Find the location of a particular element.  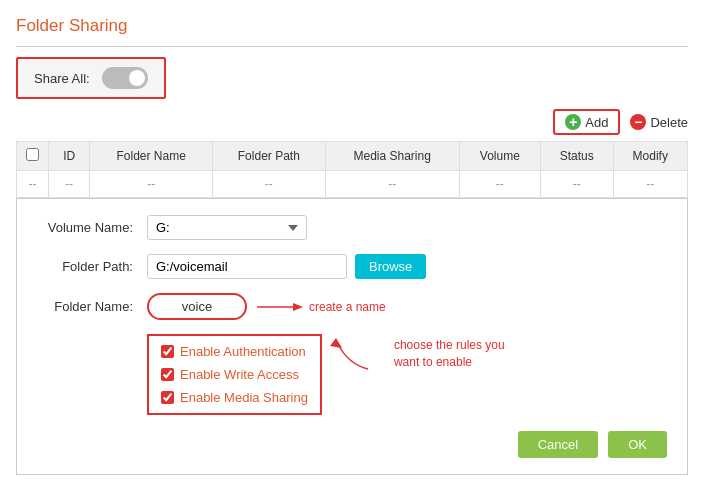

arrow-icon is located at coordinates (279, 307).